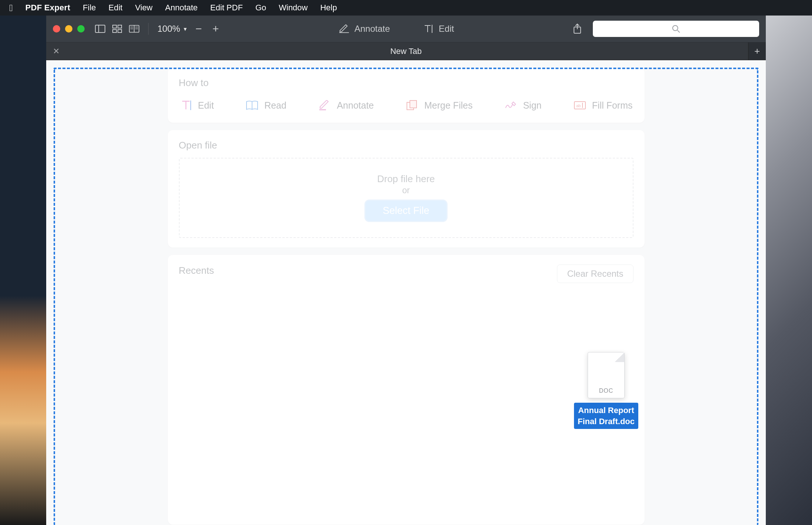 This screenshot has height=525, width=812. Describe the element at coordinates (169, 29) in the screenshot. I see `zoom-value: 100%` at that location.